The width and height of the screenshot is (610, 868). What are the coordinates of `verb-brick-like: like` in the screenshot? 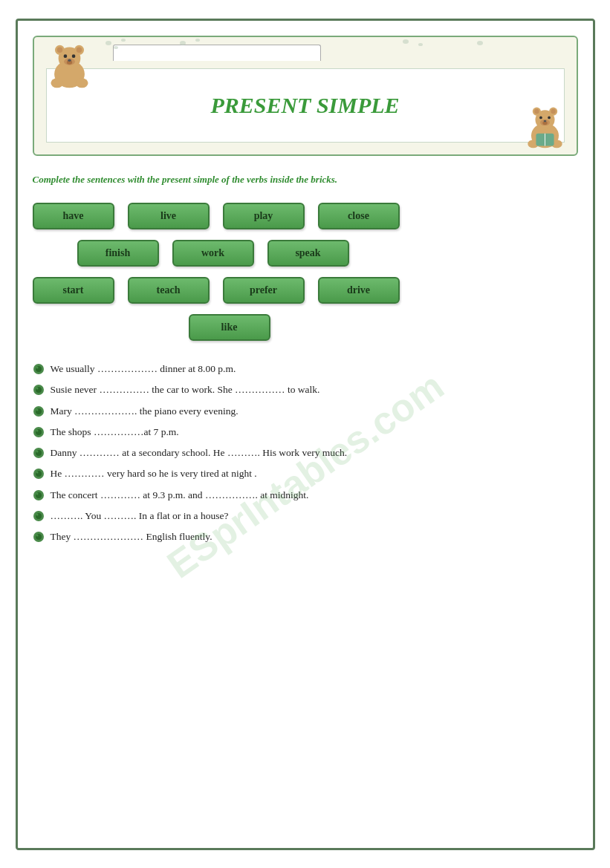 It's located at (230, 327).